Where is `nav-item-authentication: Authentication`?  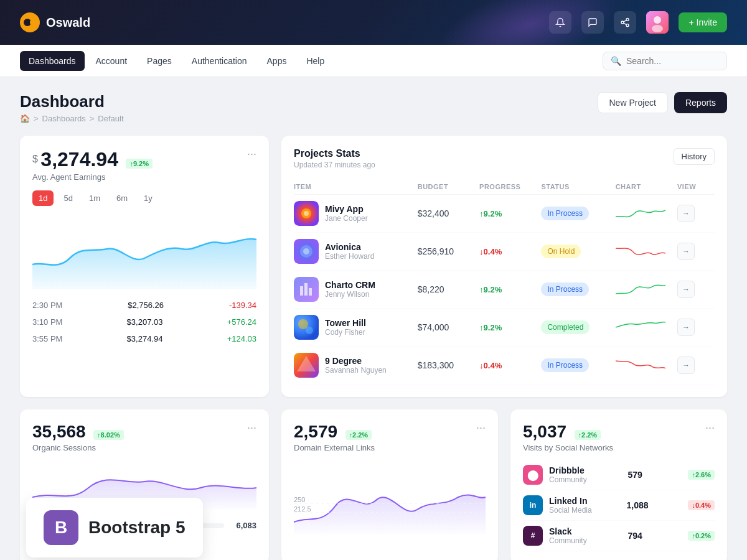 nav-item-authentication: Authentication is located at coordinates (219, 61).